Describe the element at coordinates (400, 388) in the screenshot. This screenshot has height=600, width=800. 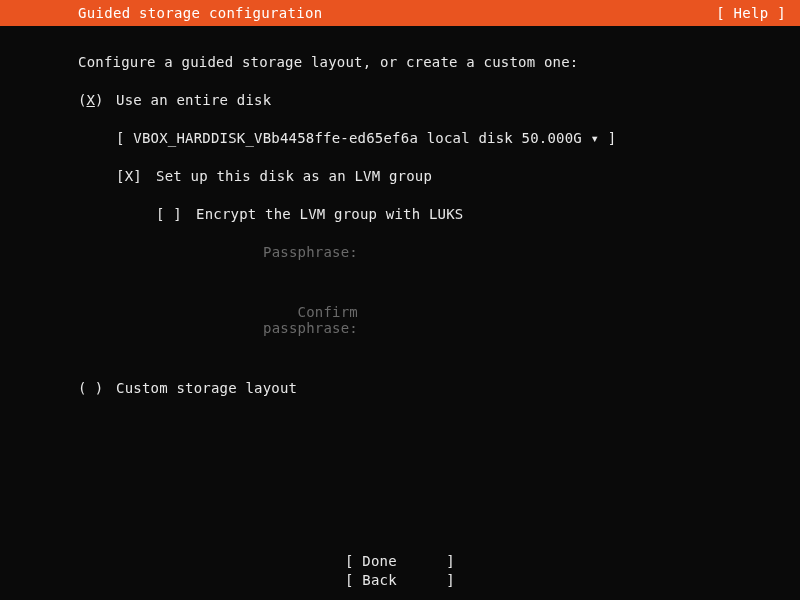
I see `option-custom: ( ) Custom storage layout` at that location.